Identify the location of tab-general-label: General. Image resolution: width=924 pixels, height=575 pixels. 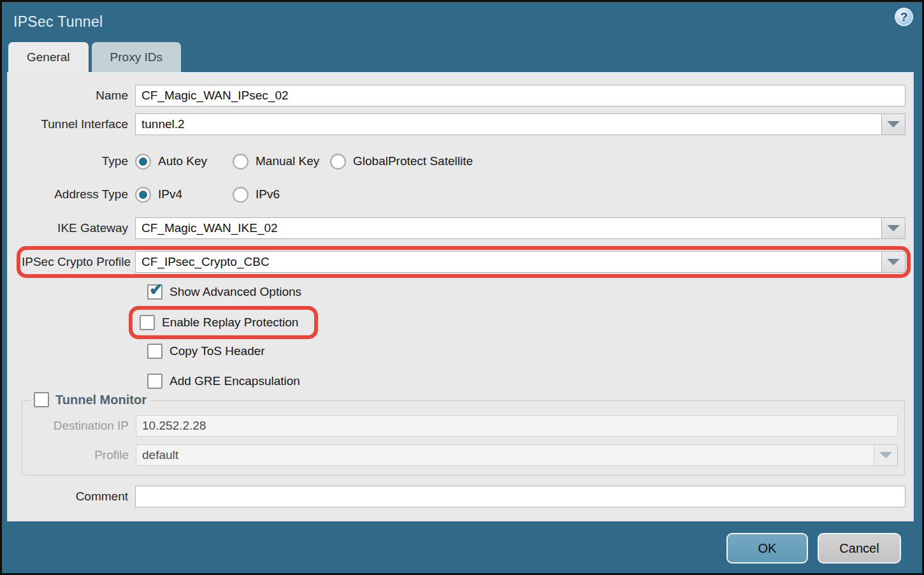
(48, 57).